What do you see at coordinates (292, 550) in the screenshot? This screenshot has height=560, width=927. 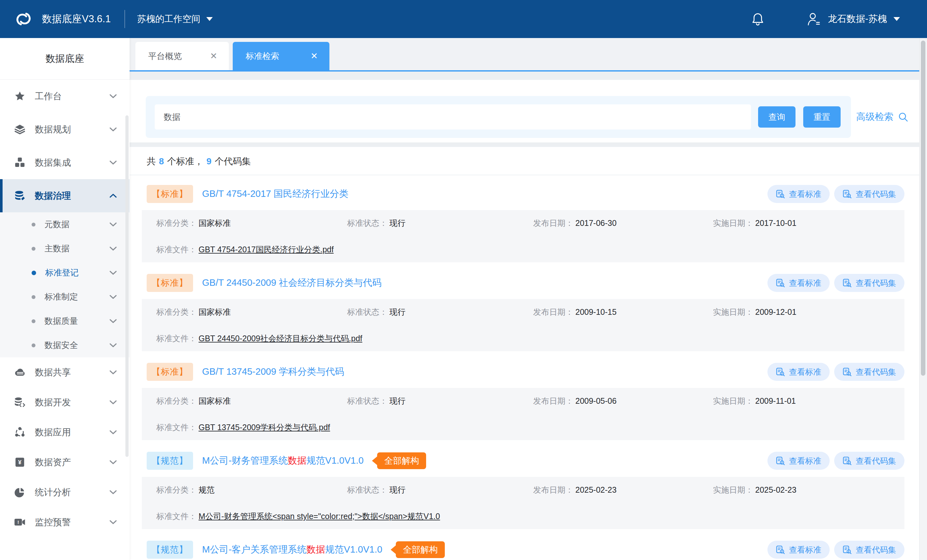 I see `card-title-link: M公司-客户关系管理系统数据规范V1.0V1.0` at bounding box center [292, 550].